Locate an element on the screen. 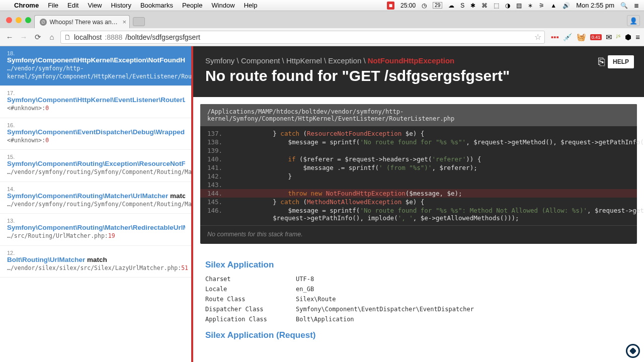 This screenshot has height=362, width=644. env-row: Dispatcher ClassSymfony\Component\EventD… is located at coordinates (419, 309).